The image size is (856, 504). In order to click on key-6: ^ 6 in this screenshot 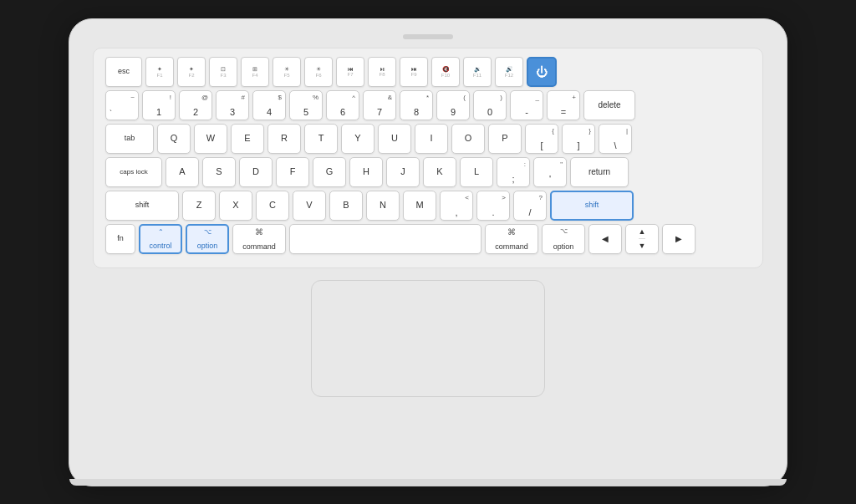, I will do `click(343, 105)`.